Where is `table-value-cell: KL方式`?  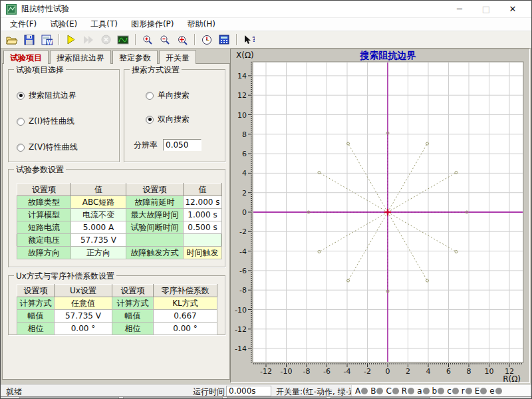
table-value-cell: KL方式 is located at coordinates (186, 303).